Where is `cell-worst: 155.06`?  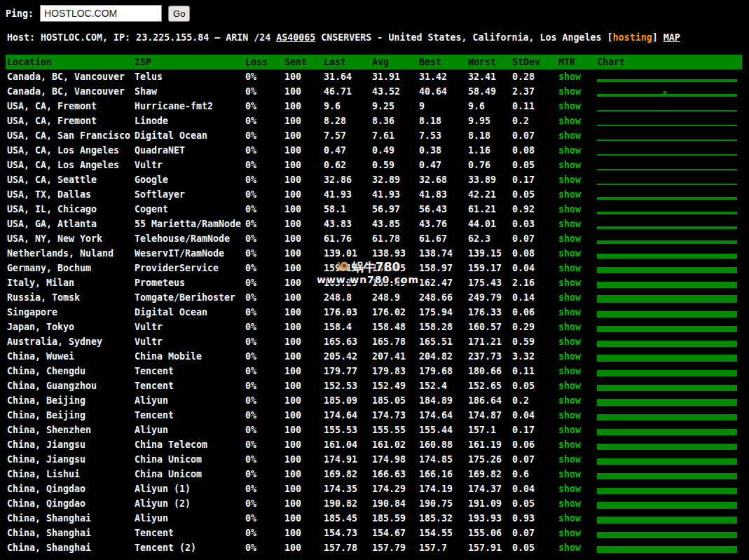 cell-worst: 155.06 is located at coordinates (490, 533).